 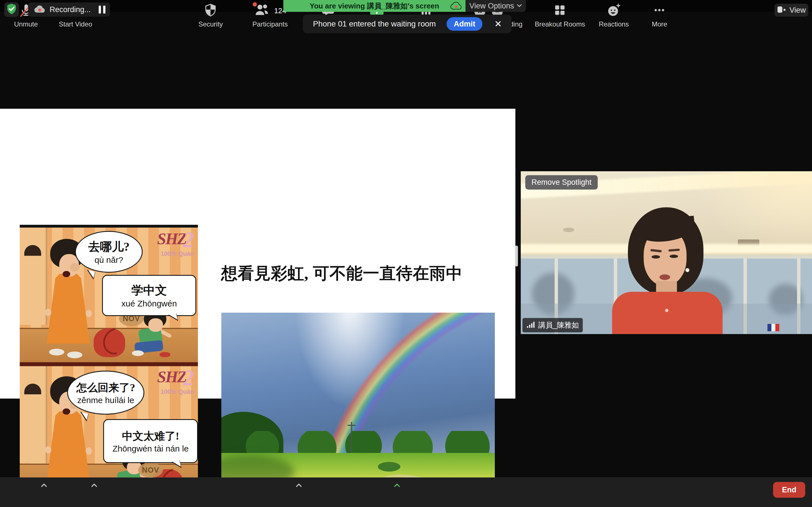 What do you see at coordinates (496, 6) in the screenshot?
I see `view-options-dropdown: View Options` at bounding box center [496, 6].